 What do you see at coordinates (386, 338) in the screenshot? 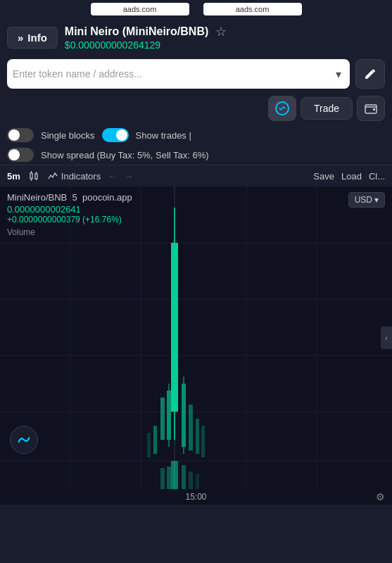
I see `side-arrow-icon: ‹` at bounding box center [386, 338].